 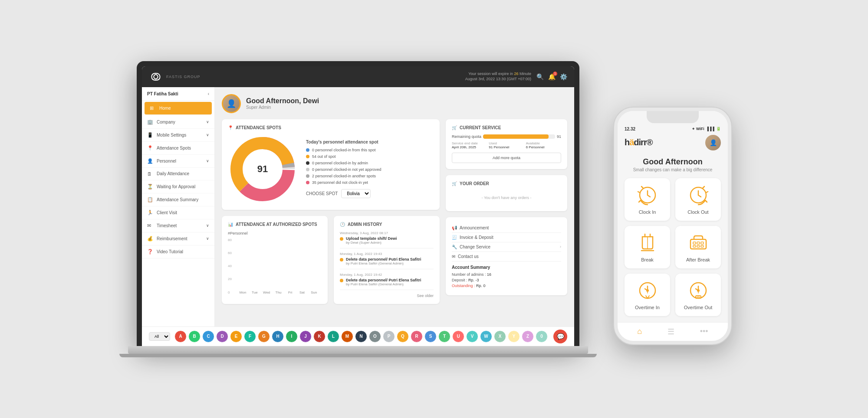 I want to click on account-deposit: Deposit : Rp. -3, so click(x=506, y=280).